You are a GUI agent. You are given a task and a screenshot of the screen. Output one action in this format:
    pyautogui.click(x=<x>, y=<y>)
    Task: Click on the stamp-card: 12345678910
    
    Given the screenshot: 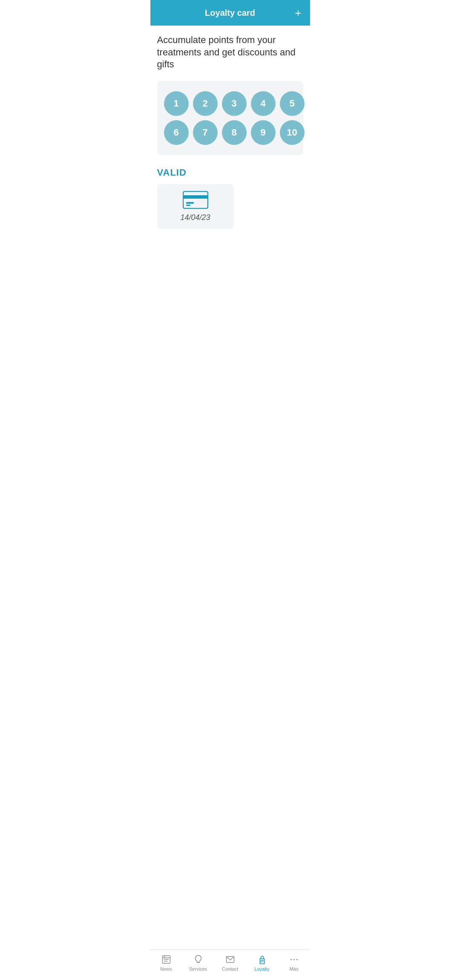 What is the action you would take?
    pyautogui.click(x=230, y=118)
    